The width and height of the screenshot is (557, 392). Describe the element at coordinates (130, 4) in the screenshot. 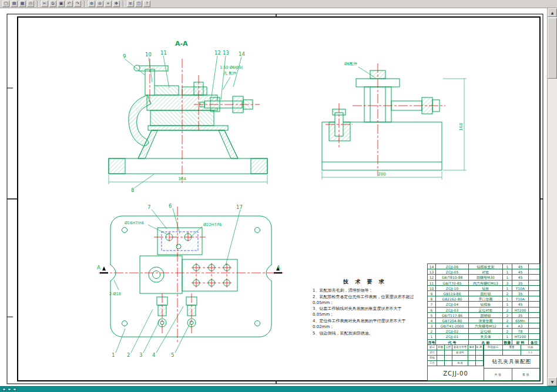

I see `layers-icon: ≡` at that location.